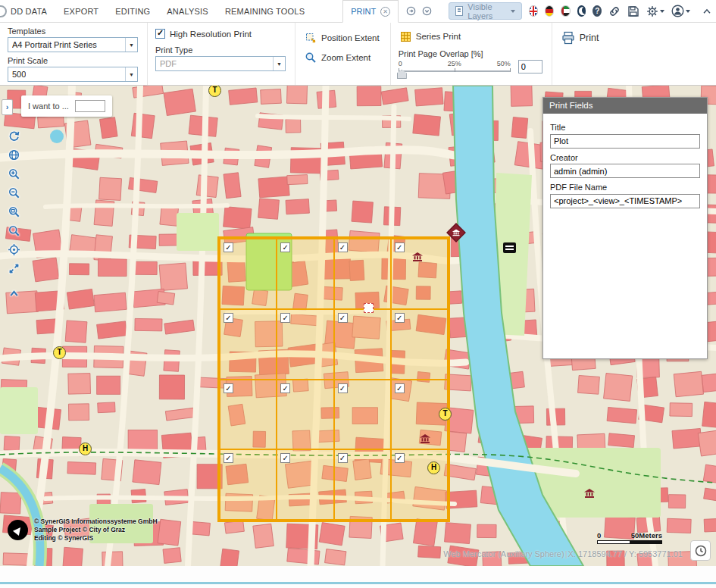 The height and width of the screenshot is (588, 716). I want to click on ribbon-options-icon, so click(427, 11).